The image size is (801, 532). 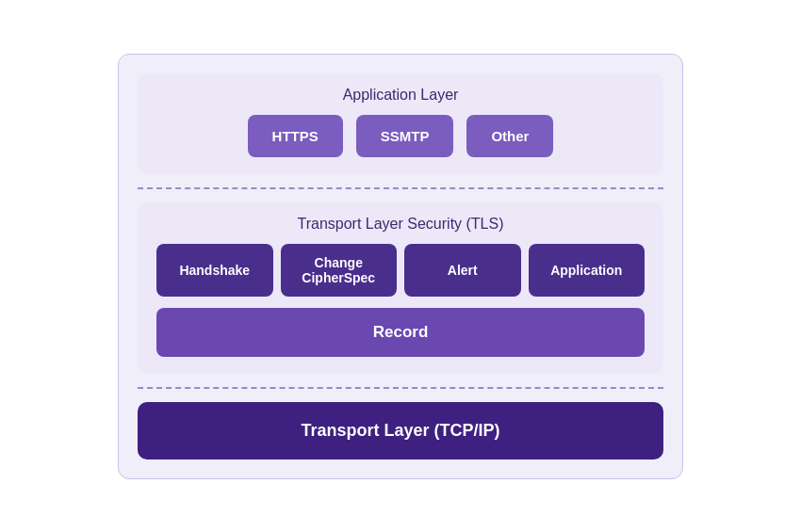 I want to click on change-cipherspec-box: ChangeCipherSpec, so click(x=339, y=270).